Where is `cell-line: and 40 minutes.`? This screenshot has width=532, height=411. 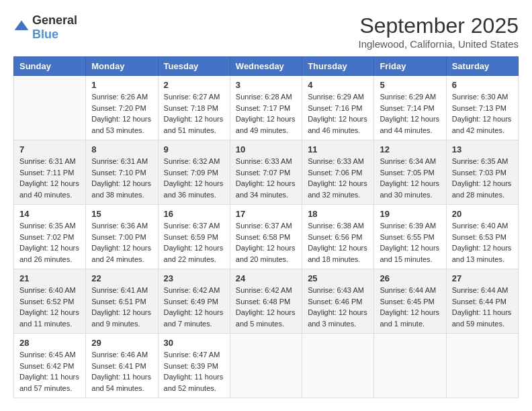
cell-line: and 40 minutes. is located at coordinates (50, 195).